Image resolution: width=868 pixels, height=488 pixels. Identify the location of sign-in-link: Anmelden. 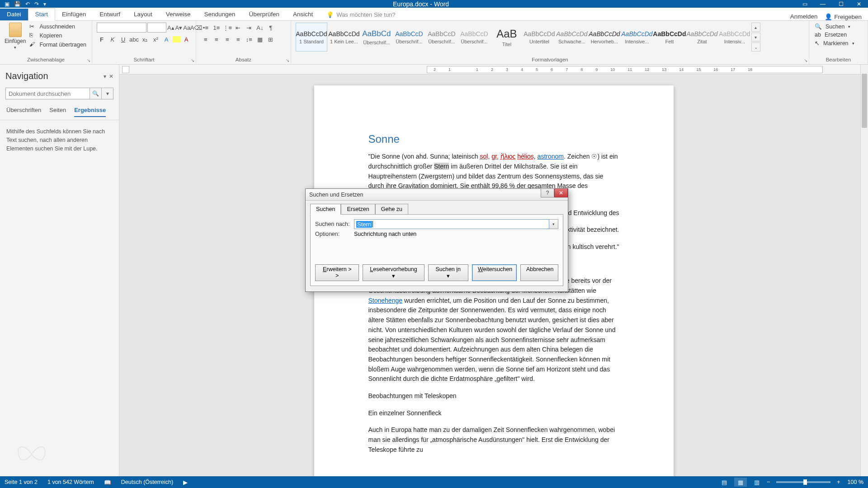
(804, 17).